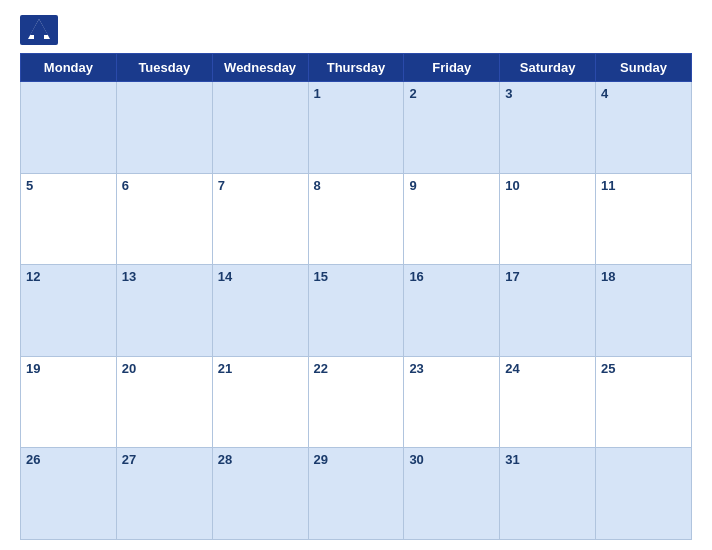 The image size is (712, 550). I want to click on weekday-header-monday: Monday, so click(69, 68).